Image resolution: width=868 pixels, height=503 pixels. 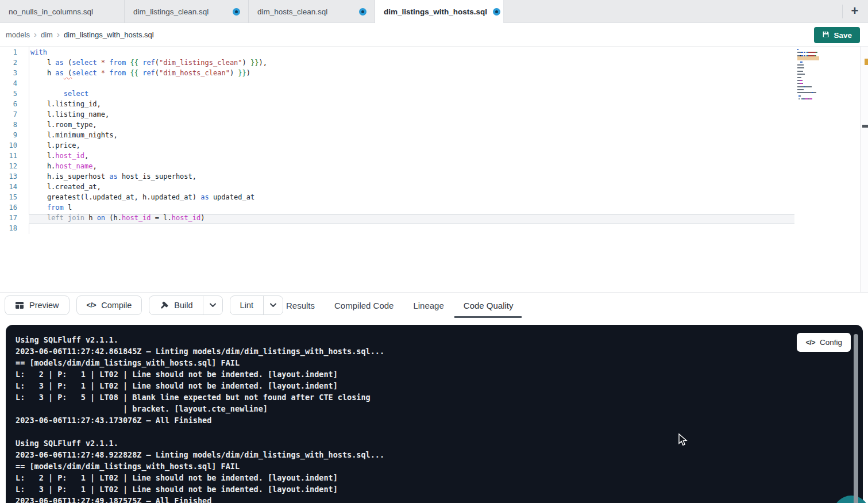 What do you see at coordinates (434, 305) in the screenshot?
I see `action-toolbar: Preview</>CompileBuildLint ResultsCompil…` at bounding box center [434, 305].